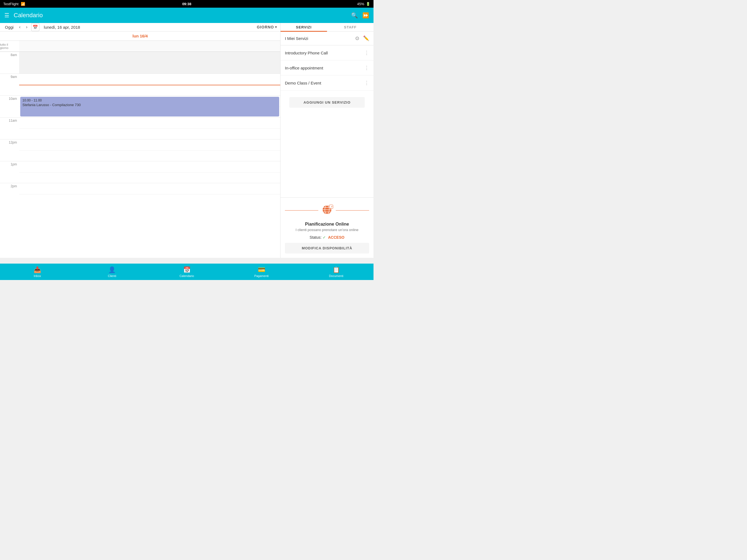  Describe the element at coordinates (265, 27) in the screenshot. I see `view-mode-label: GIORNO` at that location.